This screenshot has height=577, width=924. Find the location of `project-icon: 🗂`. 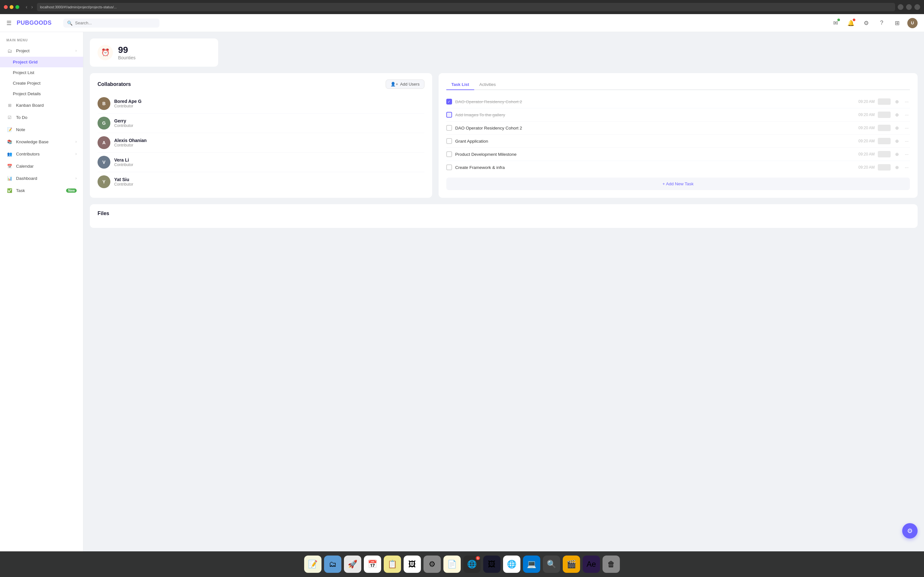

project-icon: 🗂 is located at coordinates (10, 50).